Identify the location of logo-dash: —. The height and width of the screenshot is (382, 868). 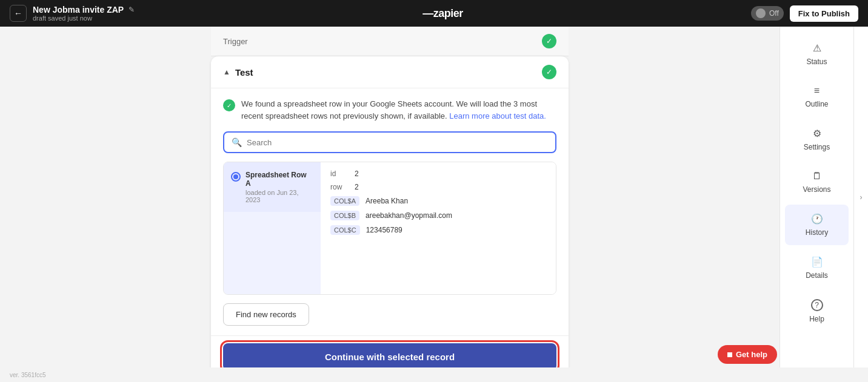
(428, 13).